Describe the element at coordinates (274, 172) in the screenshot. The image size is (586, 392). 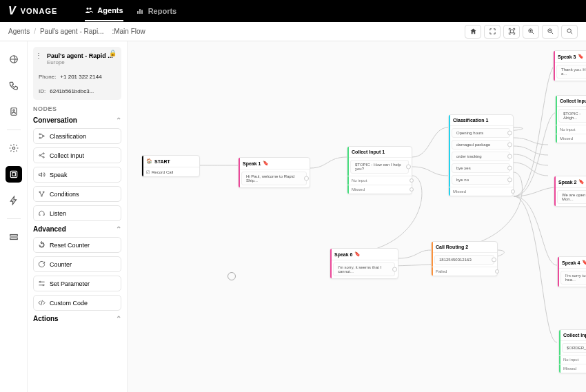
I see `flow-node-speak1: Speak 1🔖 Hi Paul, welcome to Rapid Ship.…` at that location.